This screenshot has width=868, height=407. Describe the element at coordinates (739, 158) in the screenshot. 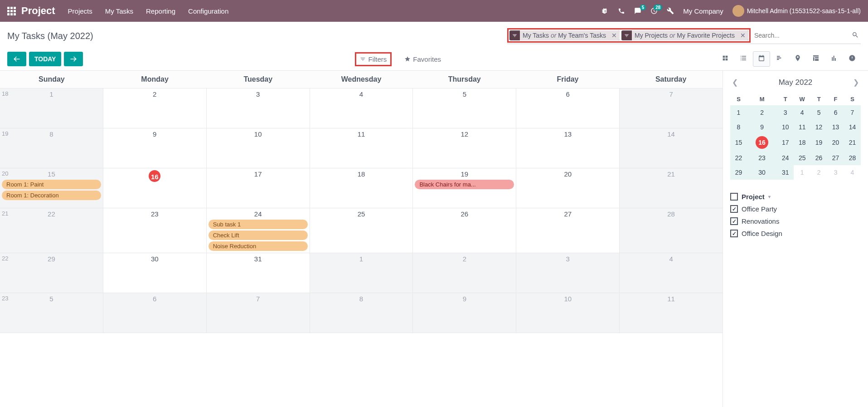

I see `mini-day: 22` at that location.